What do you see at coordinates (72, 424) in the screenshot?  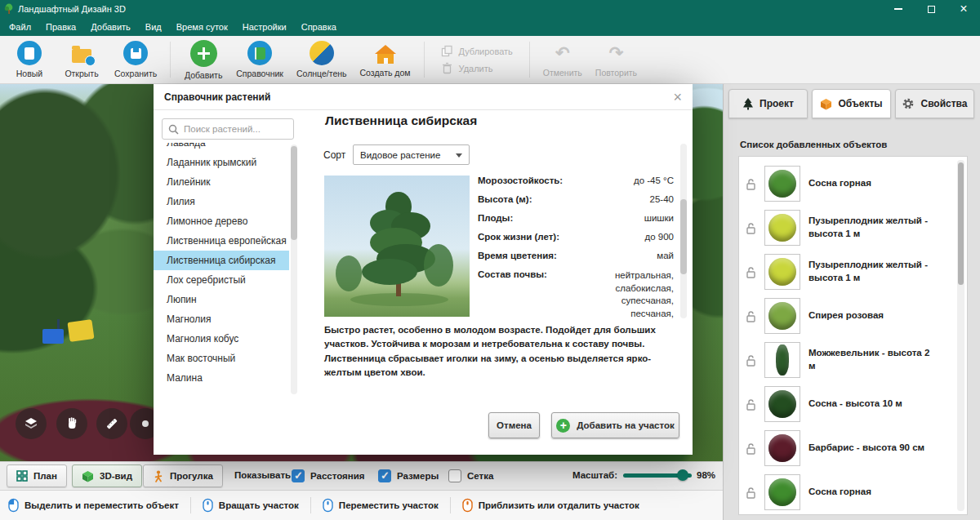 I see `pan-hand-tool-button` at bounding box center [72, 424].